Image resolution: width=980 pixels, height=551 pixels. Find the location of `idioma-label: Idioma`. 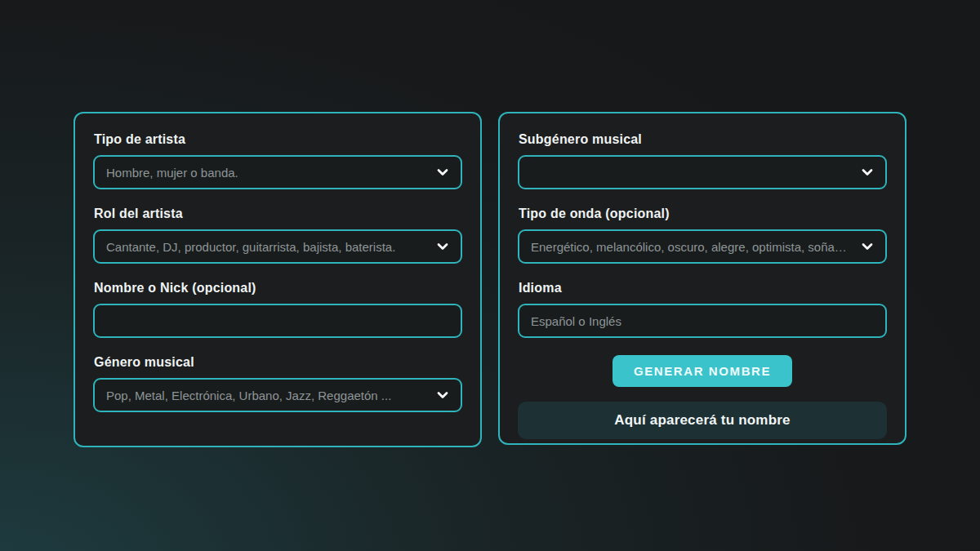

idioma-label: Idioma is located at coordinates (702, 288).